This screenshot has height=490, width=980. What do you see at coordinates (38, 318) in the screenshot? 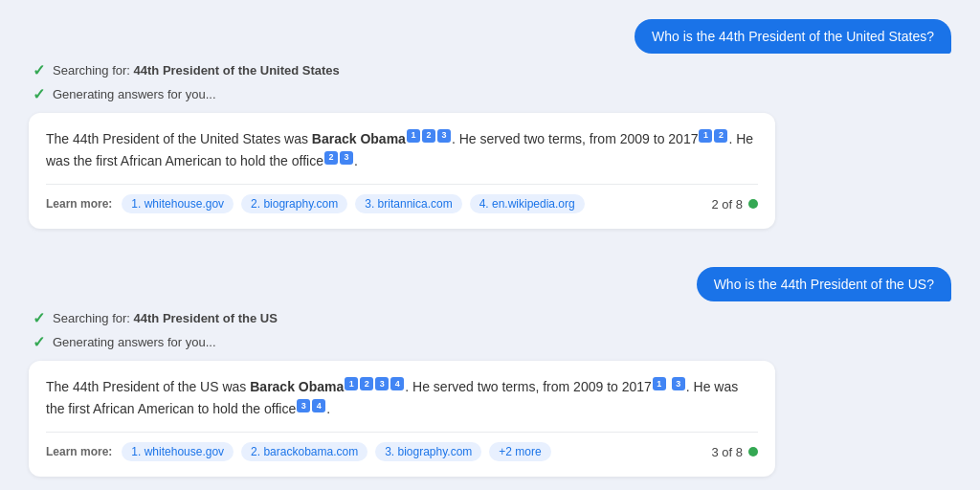
I see `checkmark-icon-2: ✓` at bounding box center [38, 318].